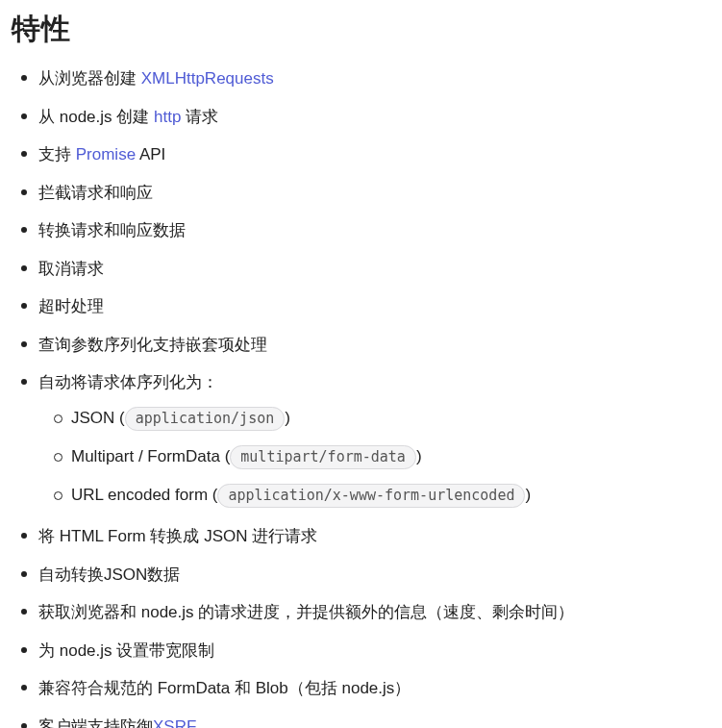  What do you see at coordinates (306, 612) in the screenshot?
I see `list-item-text: 获取浏览器和 node.js 的请求进度，并提供额外的信息（速度、剩余时间）` at bounding box center [306, 612].